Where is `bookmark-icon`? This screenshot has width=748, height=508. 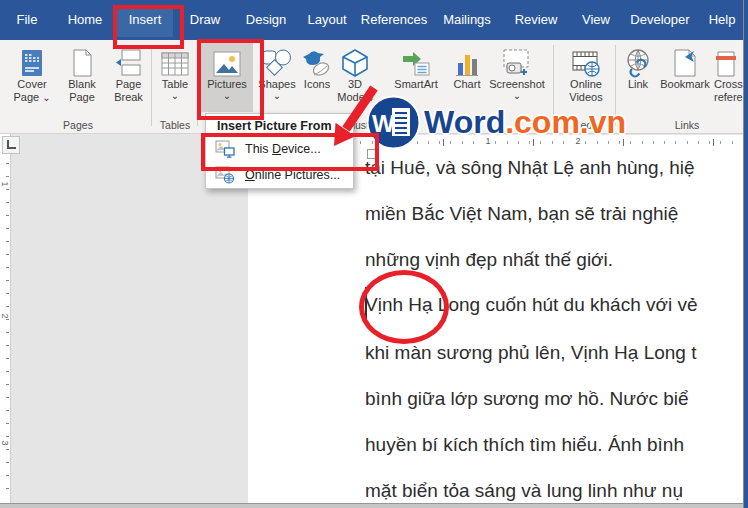 bookmark-icon is located at coordinates (685, 60).